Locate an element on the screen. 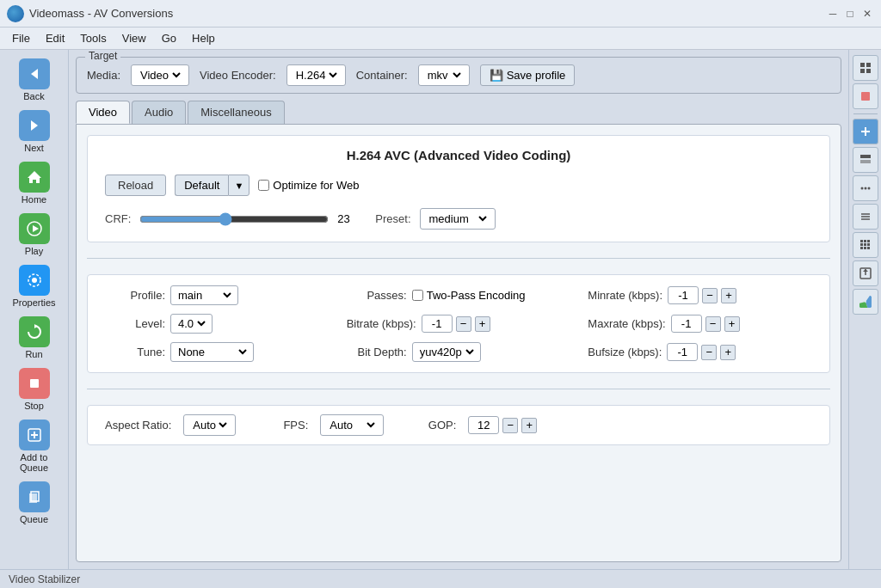  menu-tools: Tools is located at coordinates (93, 38).